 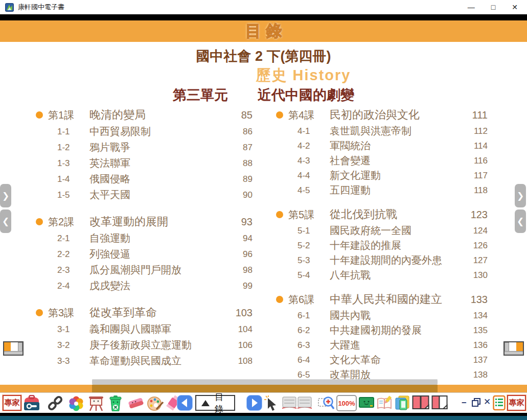 I want to click on toc-section-row: 2-4戊戌變法99, so click(x=143, y=286).